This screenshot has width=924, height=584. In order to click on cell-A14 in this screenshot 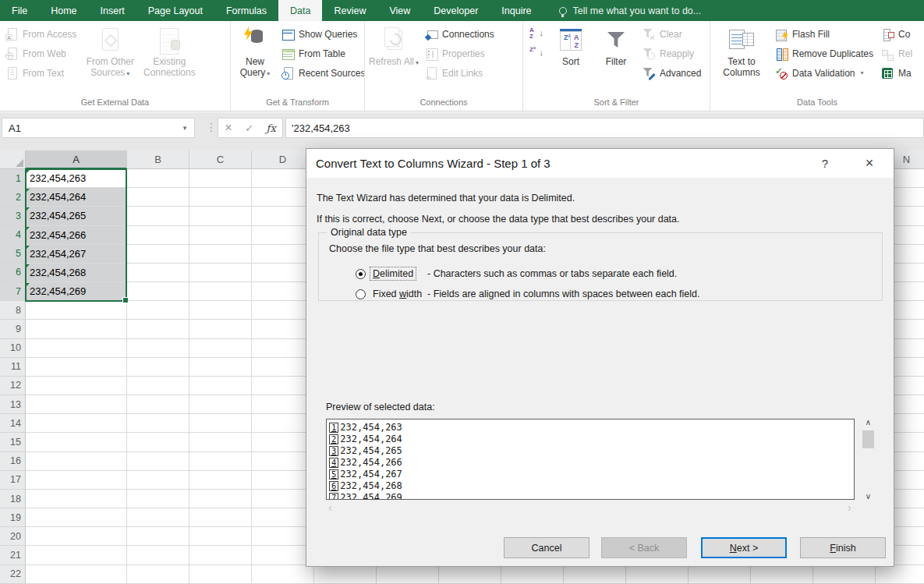, I will do `click(76, 423)`.